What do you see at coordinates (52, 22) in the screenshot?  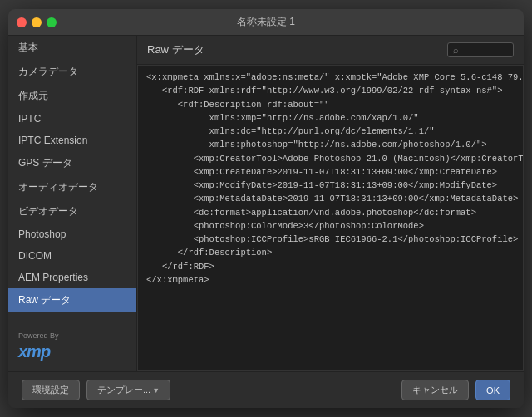 I see `maximize-button` at bounding box center [52, 22].